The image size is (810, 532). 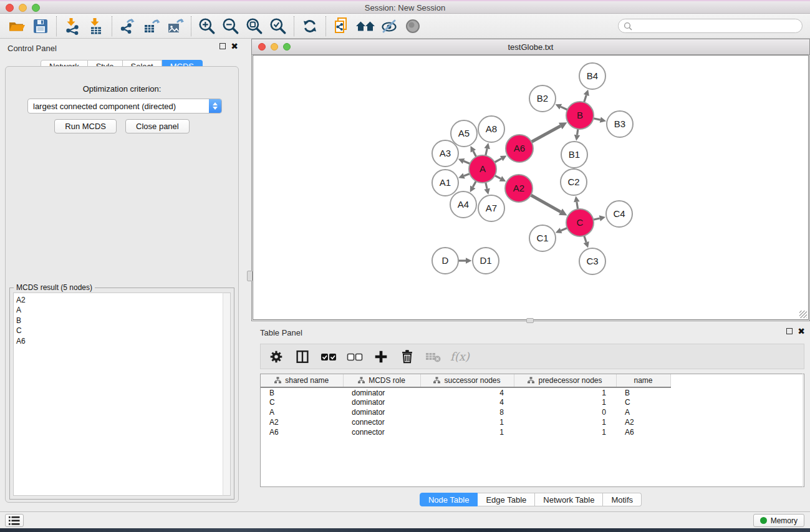 What do you see at coordinates (619, 214) in the screenshot?
I see `graph-node-C4: C4` at bounding box center [619, 214].